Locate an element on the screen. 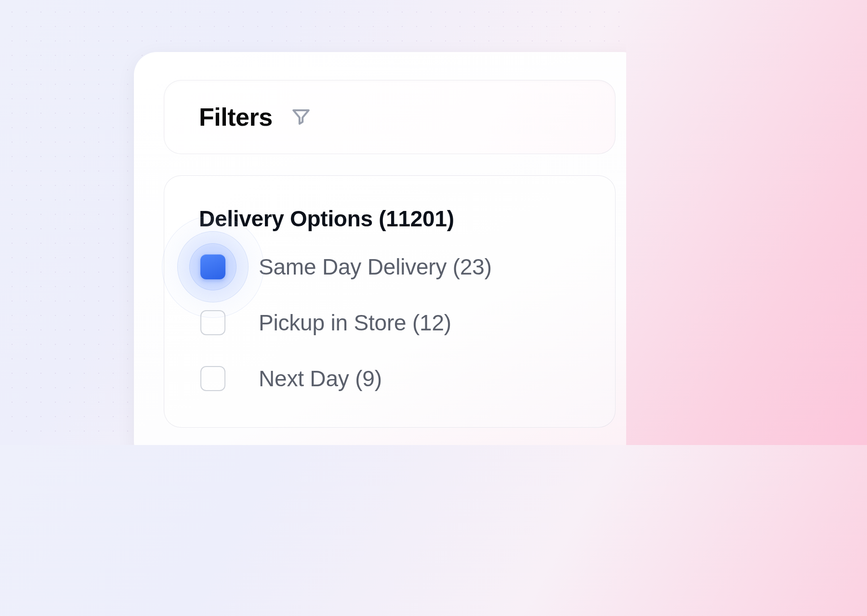 This screenshot has height=616, width=867. checkbox-next-day is located at coordinates (213, 379).